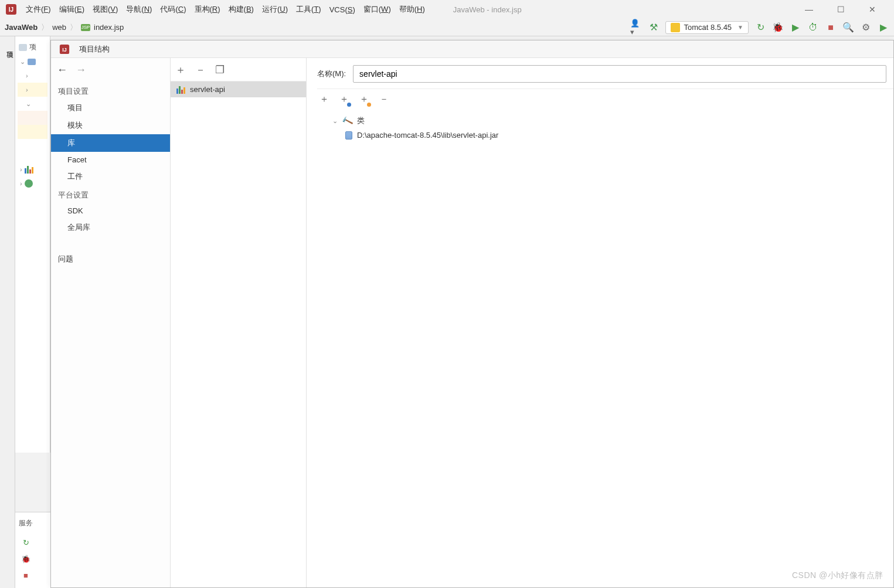  What do you see at coordinates (39, 9) in the screenshot?
I see `menu-file: 文件(F)` at bounding box center [39, 9].